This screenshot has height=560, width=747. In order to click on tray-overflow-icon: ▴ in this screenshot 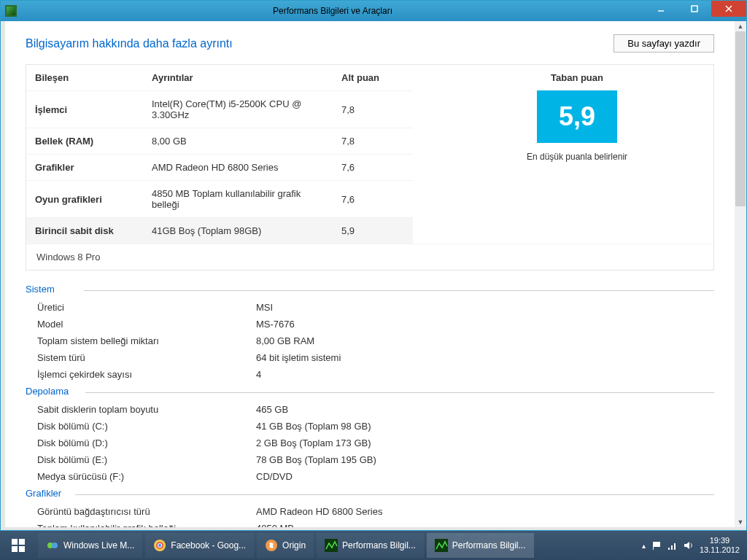, I will do `click(643, 545)`.